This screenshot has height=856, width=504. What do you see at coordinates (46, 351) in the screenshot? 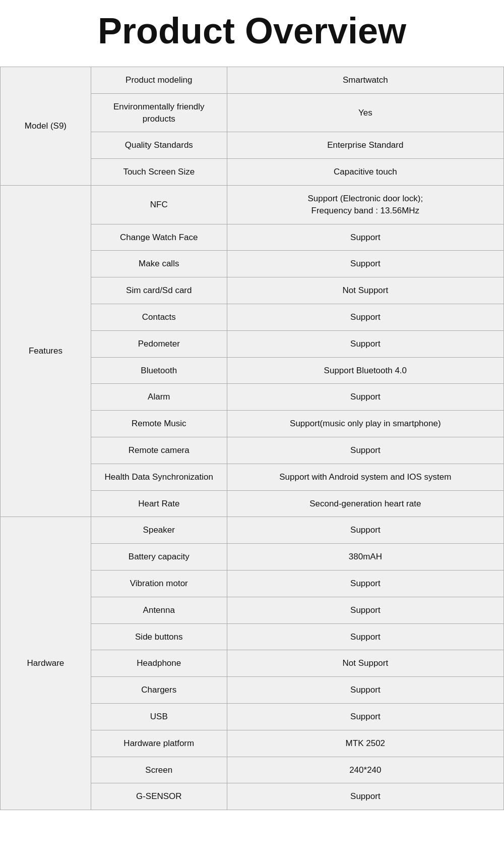
I see `category-cell: Features` at bounding box center [46, 351].